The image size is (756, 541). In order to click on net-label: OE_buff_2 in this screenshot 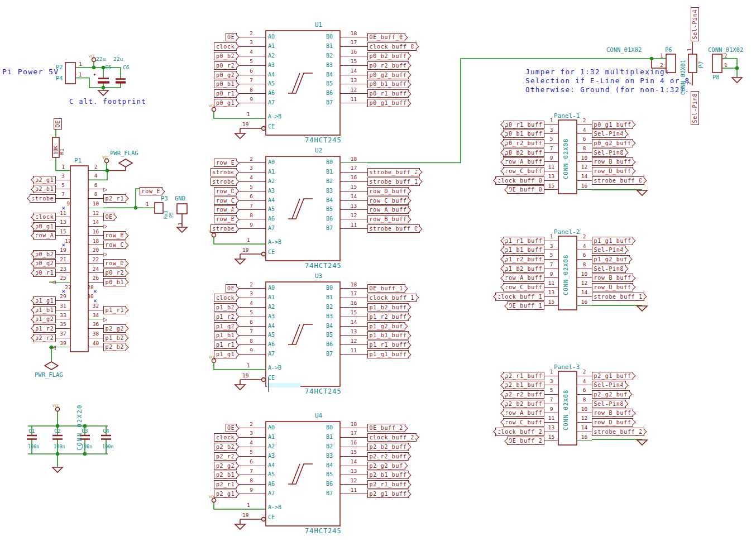, I will do `click(386, 428)`.